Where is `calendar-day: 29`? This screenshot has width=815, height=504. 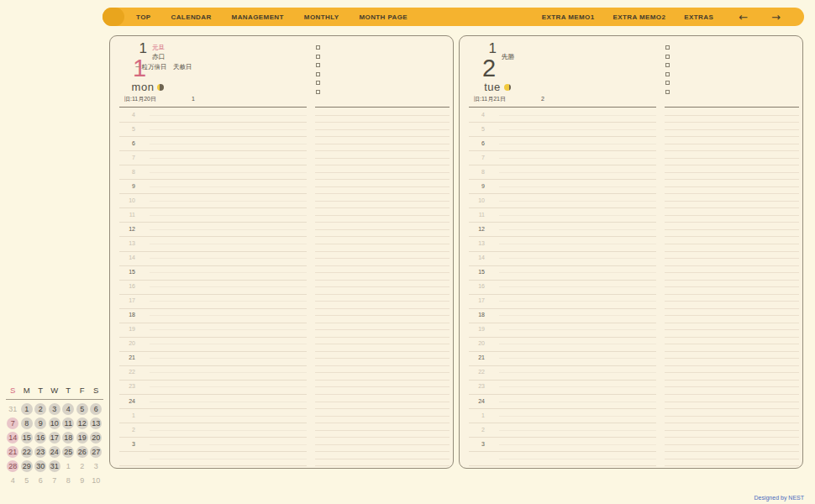 calendar-day: 29 is located at coordinates (27, 466).